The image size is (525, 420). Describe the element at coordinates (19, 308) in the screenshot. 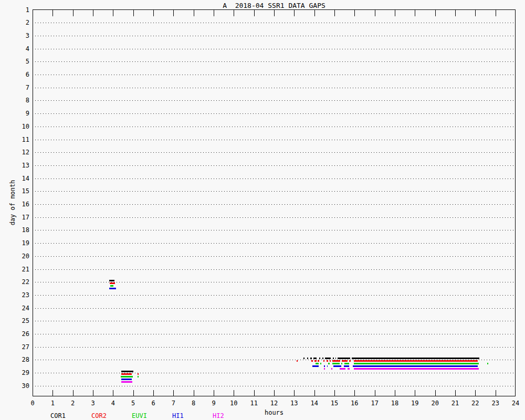

I see `y-tick-label: 24` at that location.